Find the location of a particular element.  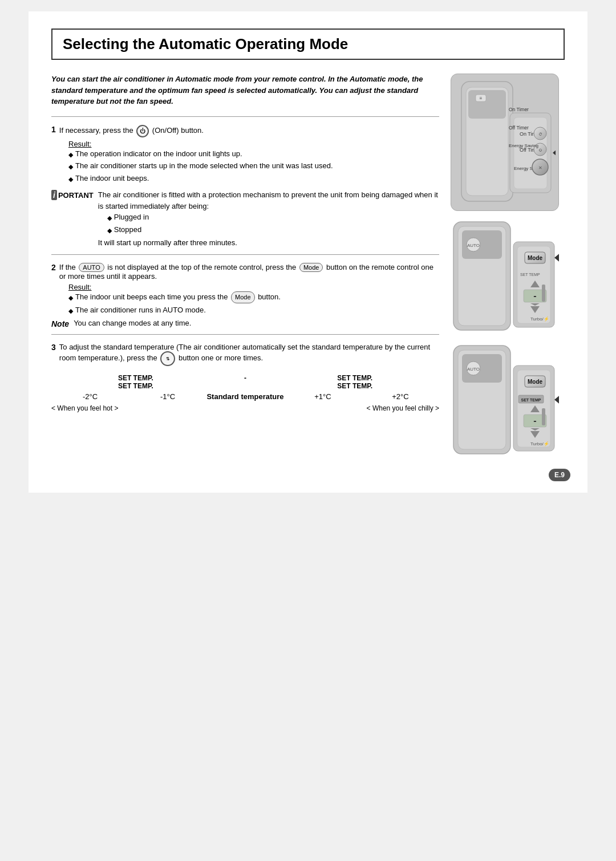

temp-val-4: +1°C is located at coordinates (323, 397).